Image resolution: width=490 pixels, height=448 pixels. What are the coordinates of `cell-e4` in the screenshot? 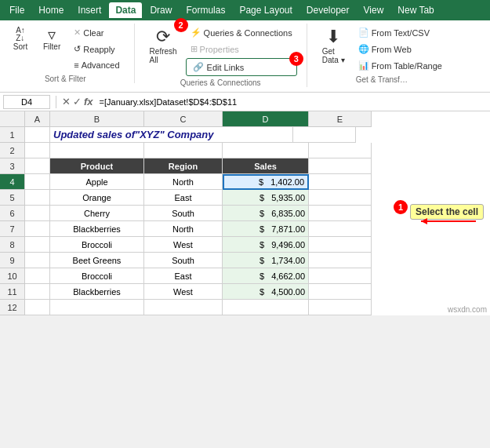 It's located at (340, 182).